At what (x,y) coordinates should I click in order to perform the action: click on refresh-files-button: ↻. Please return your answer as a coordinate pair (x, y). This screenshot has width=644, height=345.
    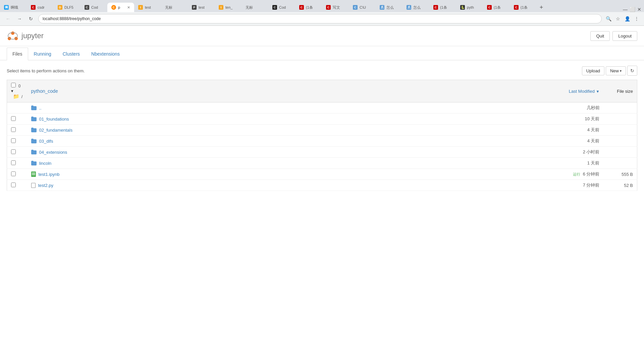
    Looking at the image, I should click on (632, 71).